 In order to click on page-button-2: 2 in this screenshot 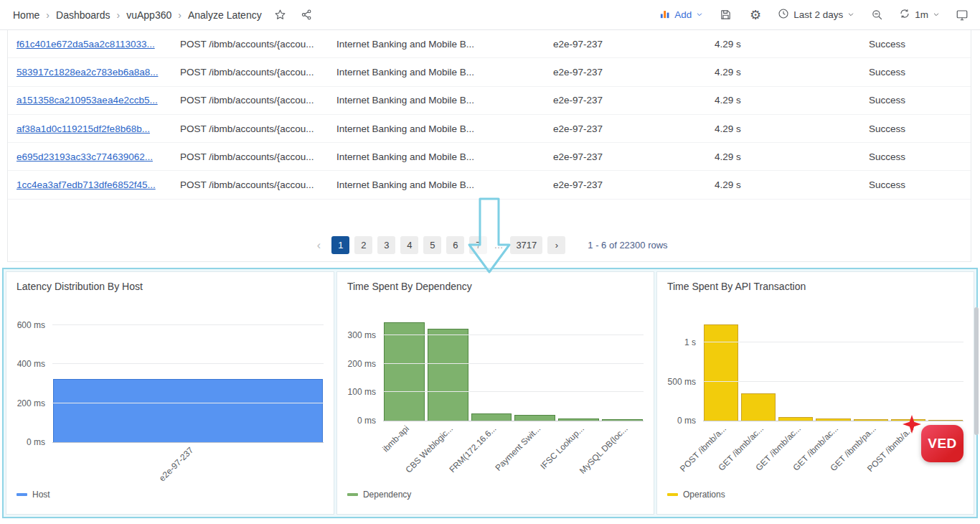, I will do `click(363, 245)`.